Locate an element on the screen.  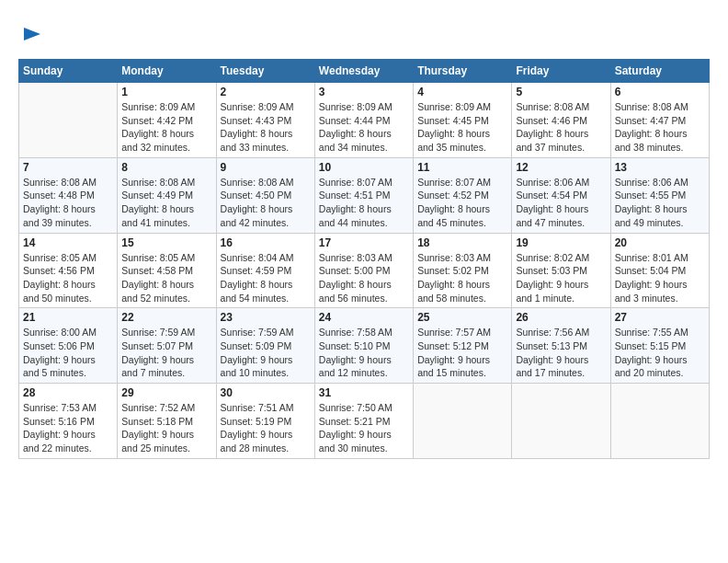
day-info: Sunrise: 8:00 AMSunset: 5:06 PMDaylight:… is located at coordinates (68, 353).